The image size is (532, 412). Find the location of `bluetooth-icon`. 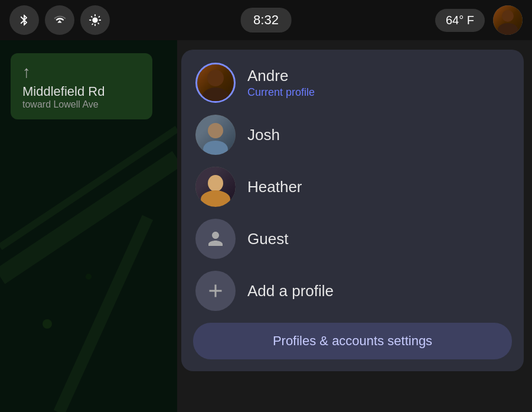

bluetooth-icon is located at coordinates (24, 20).